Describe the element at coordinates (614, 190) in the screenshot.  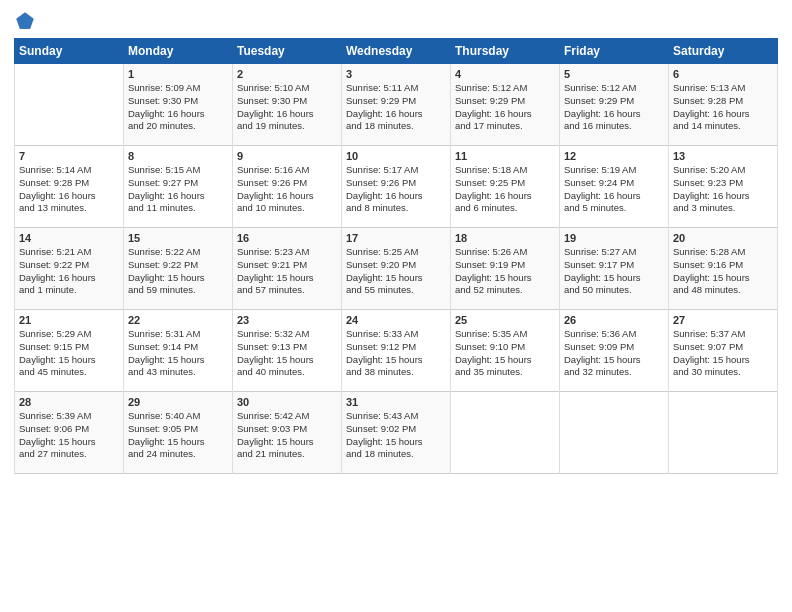
I see `cell-content: Sunrise: 5:19 AM Sunset: 9:24 PM Dayligh…` at that location.